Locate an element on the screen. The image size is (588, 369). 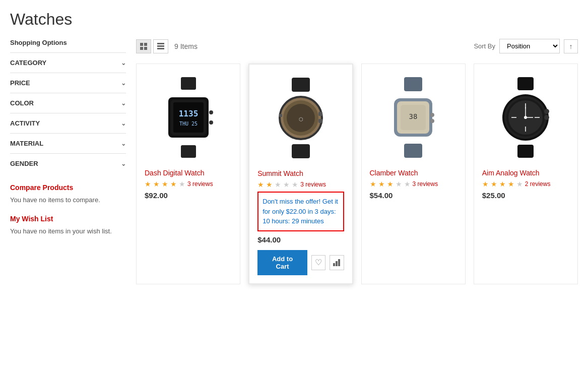
filter-material-chevron: ⌄ is located at coordinates (123, 144).